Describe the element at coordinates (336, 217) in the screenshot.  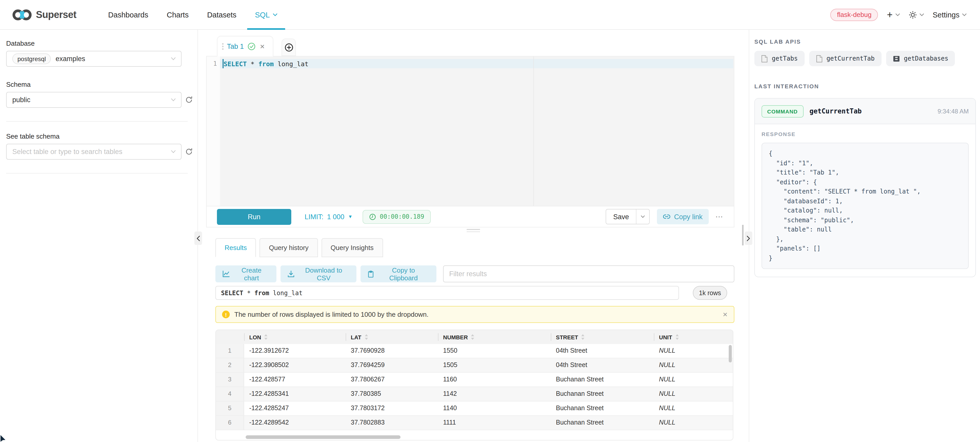
I see `limit-value: 1 000` at that location.